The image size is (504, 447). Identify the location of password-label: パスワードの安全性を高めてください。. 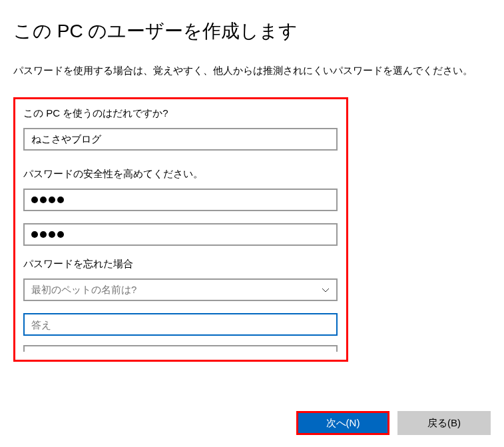
(181, 175).